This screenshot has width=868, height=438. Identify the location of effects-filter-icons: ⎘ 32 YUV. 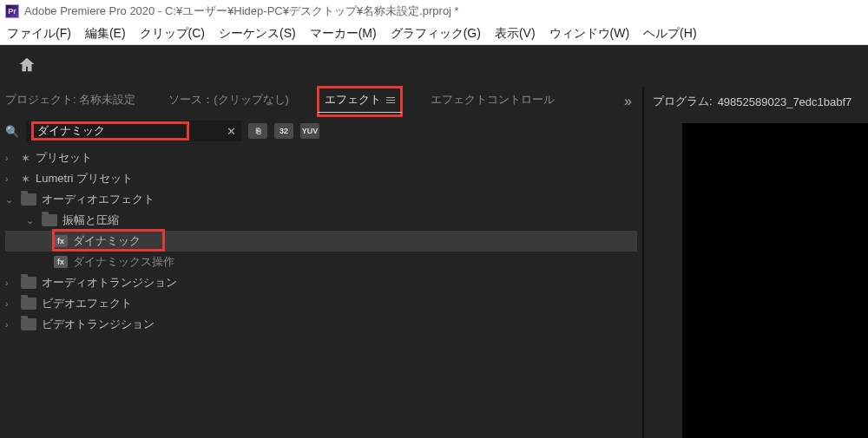
(284, 131).